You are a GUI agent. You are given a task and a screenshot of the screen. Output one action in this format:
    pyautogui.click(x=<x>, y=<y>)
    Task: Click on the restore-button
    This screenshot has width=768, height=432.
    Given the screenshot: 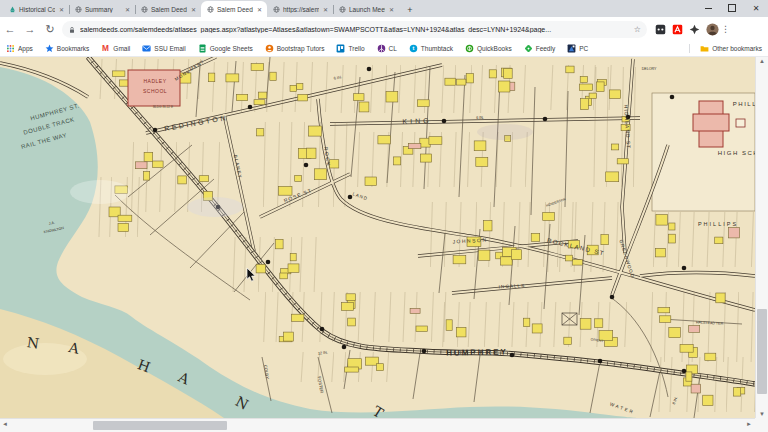 What is the action you would take?
    pyautogui.click(x=732, y=8)
    